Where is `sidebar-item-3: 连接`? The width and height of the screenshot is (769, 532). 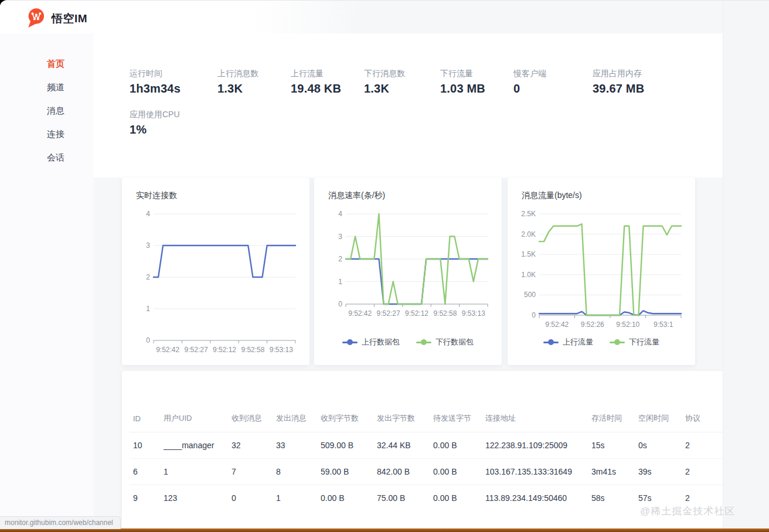
sidebar-item-3: 连接 is located at coordinates (47, 134).